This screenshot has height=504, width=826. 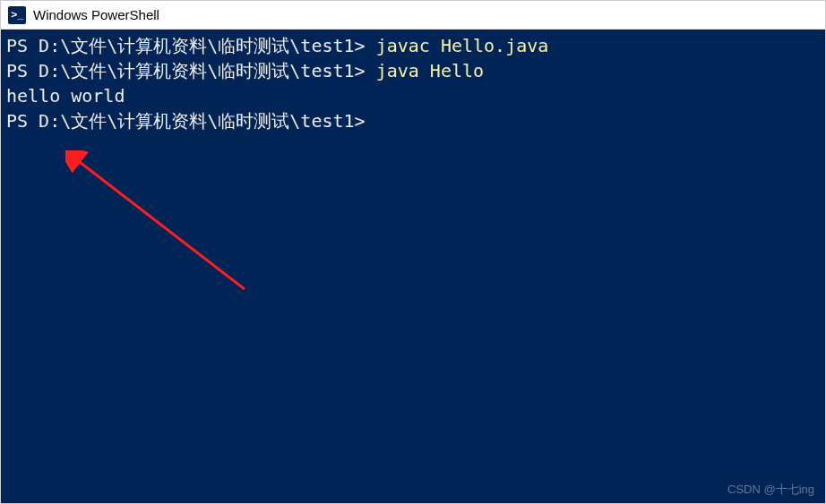 I want to click on terminal-line: PS D:\文件\计算机资料\临时测试\test1> javac Hello.j…, so click(x=413, y=46).